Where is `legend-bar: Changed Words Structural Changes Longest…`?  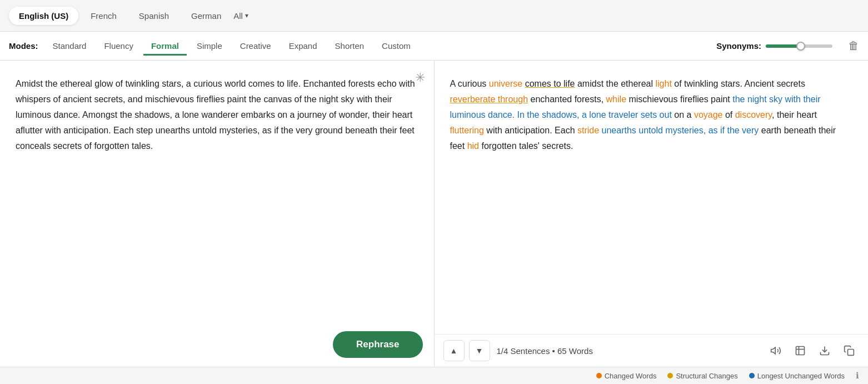 legend-bar: Changed Words Structural Changes Longest… is located at coordinates (434, 376).